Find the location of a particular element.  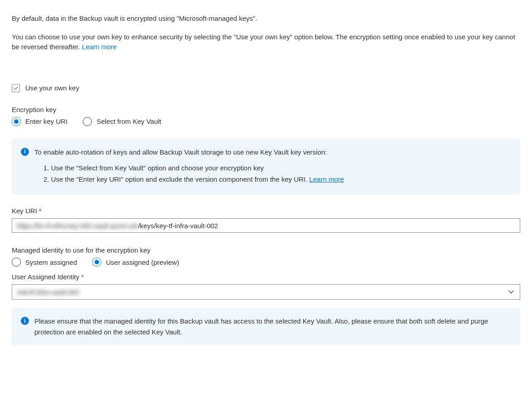

radio-enter-key-uri: Enter key URI is located at coordinates (40, 122).